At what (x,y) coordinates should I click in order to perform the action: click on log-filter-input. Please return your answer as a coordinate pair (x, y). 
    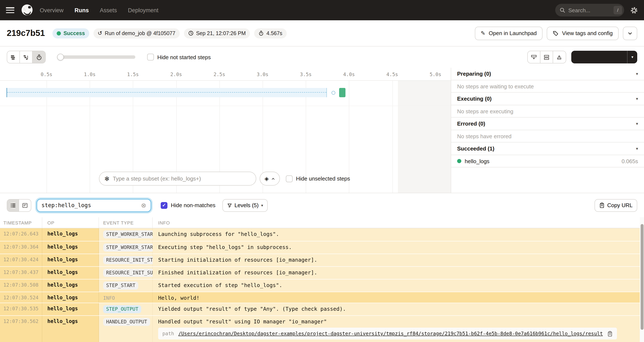
    Looking at the image, I should click on (90, 205).